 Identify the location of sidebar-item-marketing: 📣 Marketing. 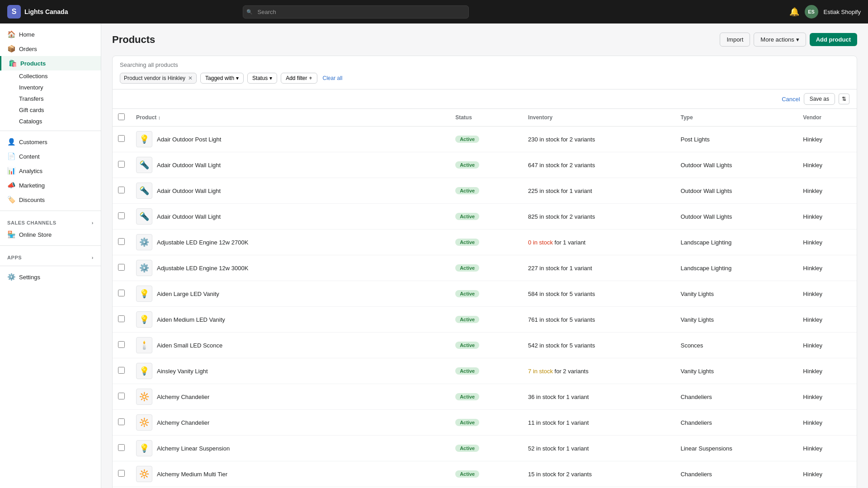
(51, 185).